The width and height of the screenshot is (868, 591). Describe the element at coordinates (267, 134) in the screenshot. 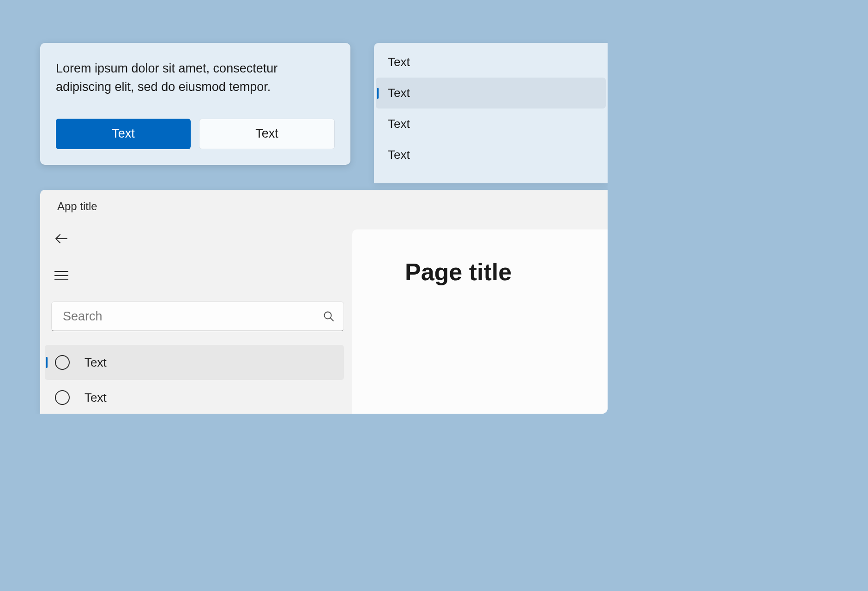

I see `secondary-button: Text` at that location.